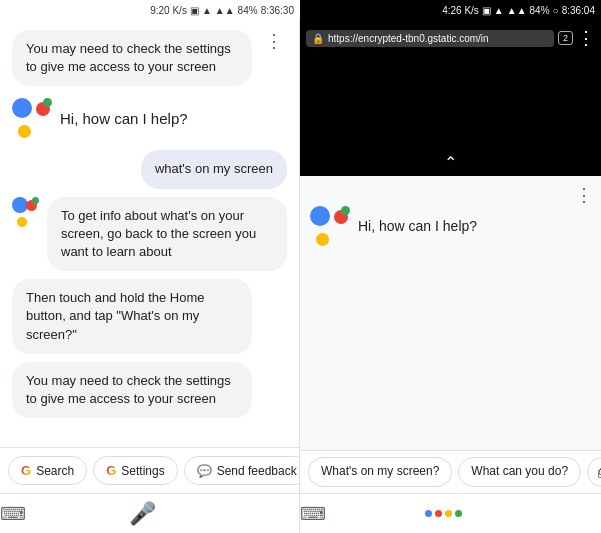  Describe the element at coordinates (520, 472) in the screenshot. I see `suggestion-chip-2: What can you do?` at that location.